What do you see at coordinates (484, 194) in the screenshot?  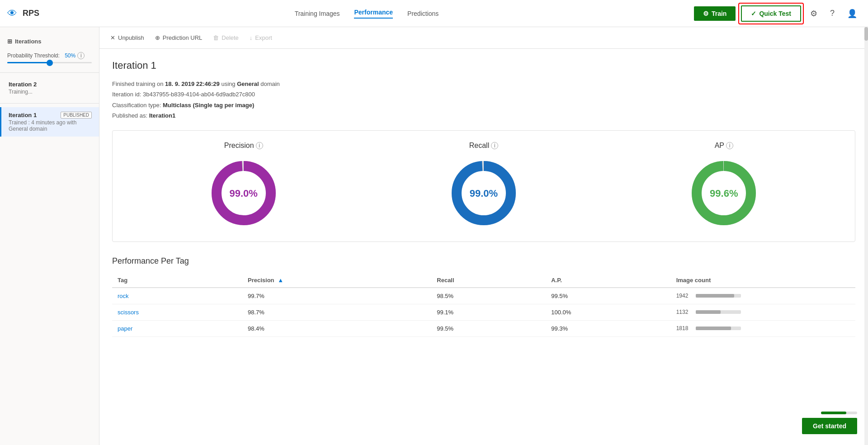 I see `recall-value: 99.0%` at bounding box center [484, 194].